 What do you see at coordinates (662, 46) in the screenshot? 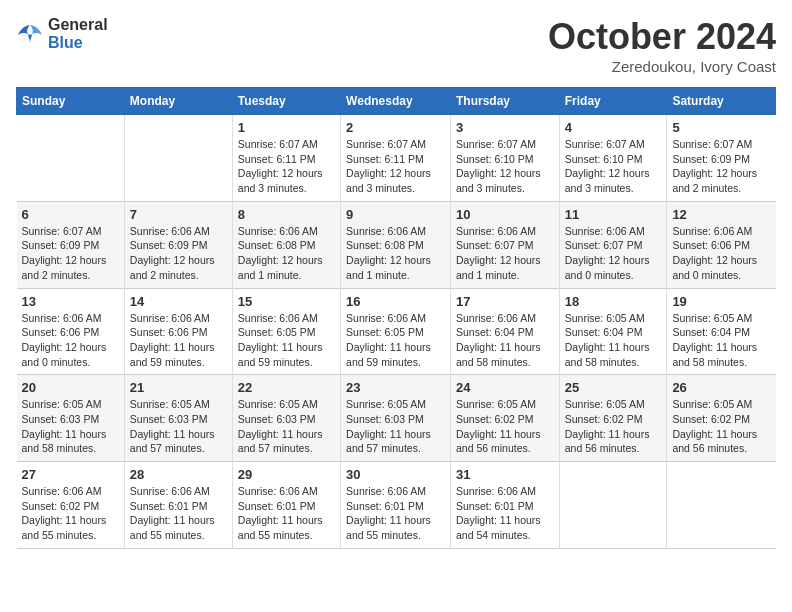
I see `title-block: October 2024 Zeredoukou, Ivory Coast` at bounding box center [662, 46].